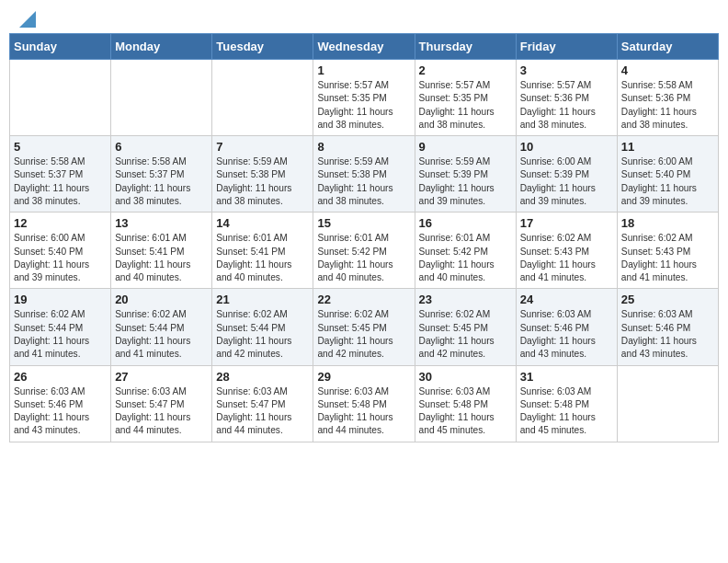 The height and width of the screenshot is (563, 728). What do you see at coordinates (465, 98) in the screenshot?
I see `calendar-day-cell: 2Sunrise: 5:57 AM Sunset: 5:35 PM Daylig…` at bounding box center [465, 98].